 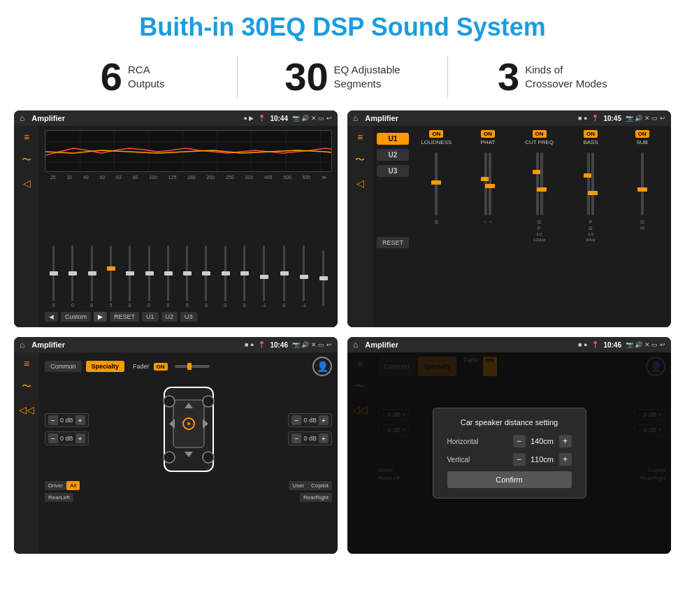 What do you see at coordinates (566, 70) in the screenshot?
I see `stat-label-crossover-1: Kinds of` at bounding box center [566, 70].